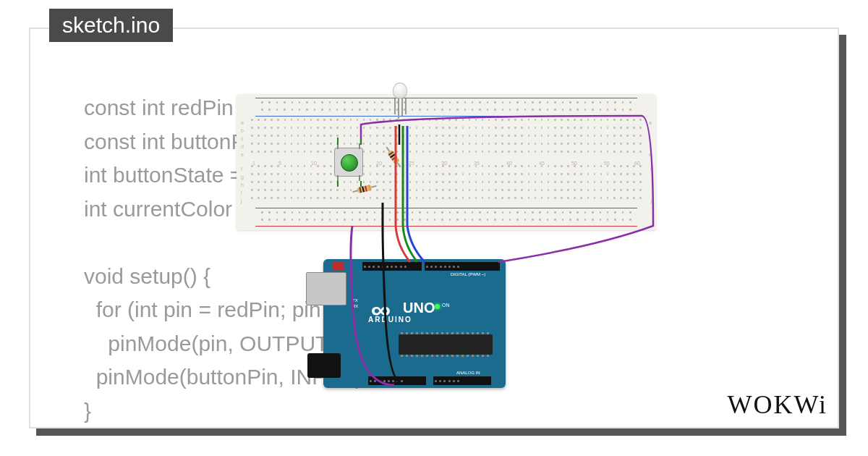 This screenshot has height=456, width=868. What do you see at coordinates (468, 274) in the screenshot?
I see `digital-label: DIGITAL (PWM ~)` at bounding box center [468, 274].